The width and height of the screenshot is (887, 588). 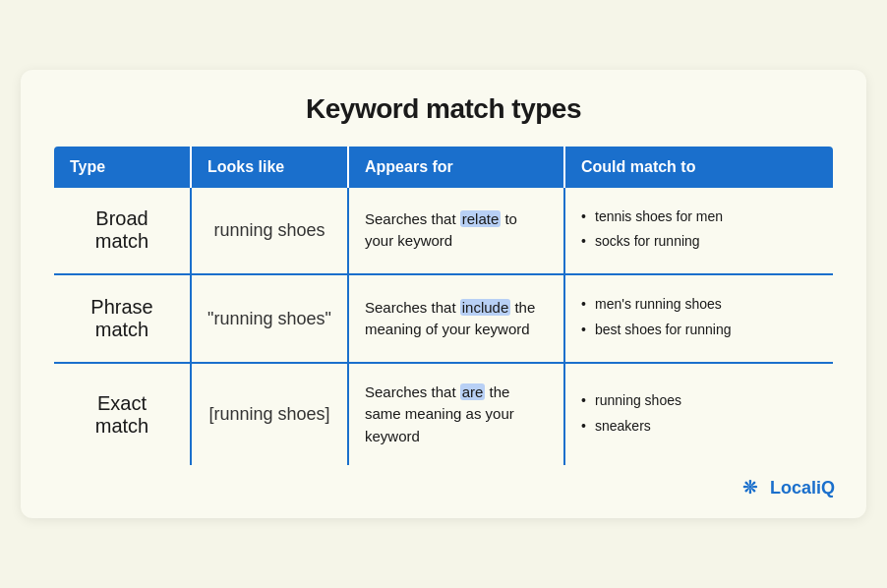 I want to click on list-item: best shoes for running, so click(x=699, y=330).